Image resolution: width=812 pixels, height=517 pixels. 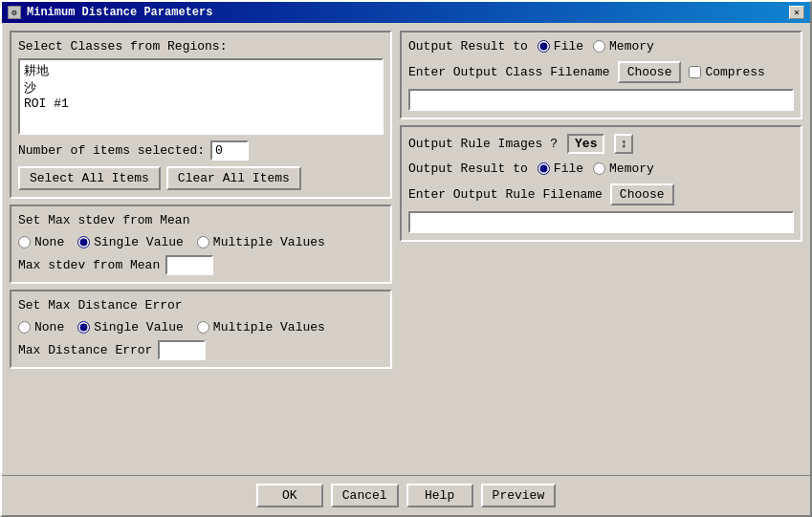 I want to click on window-title: Minimum Distance Parameters, so click(x=120, y=12).